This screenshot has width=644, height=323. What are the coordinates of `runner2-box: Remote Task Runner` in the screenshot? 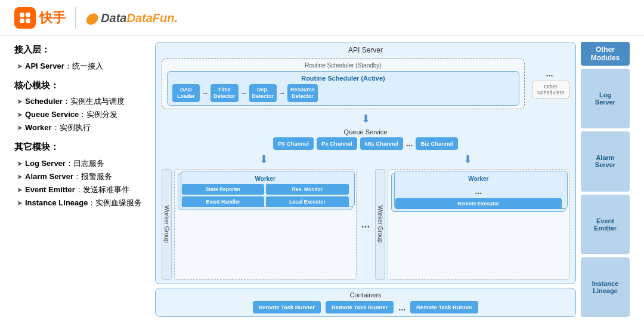 It's located at (360, 307).